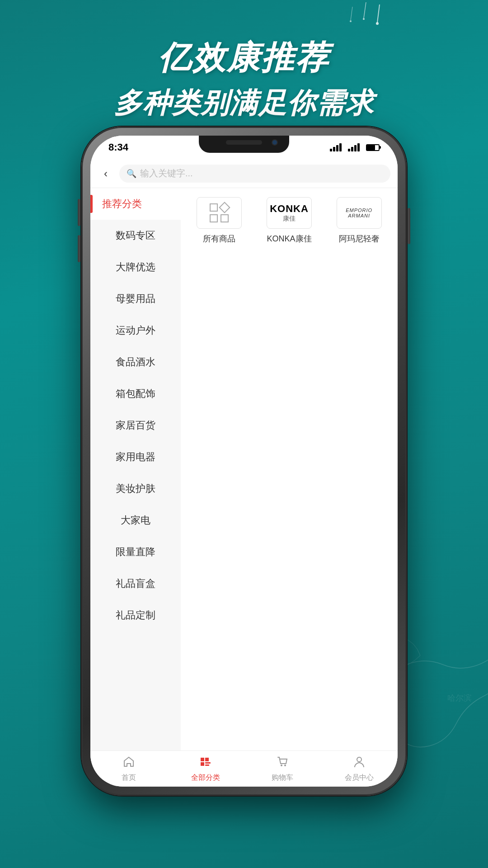 The width and height of the screenshot is (488, 868). What do you see at coordinates (136, 520) in the screenshot?
I see `sidebar-item-majora: 大家电` at bounding box center [136, 520].